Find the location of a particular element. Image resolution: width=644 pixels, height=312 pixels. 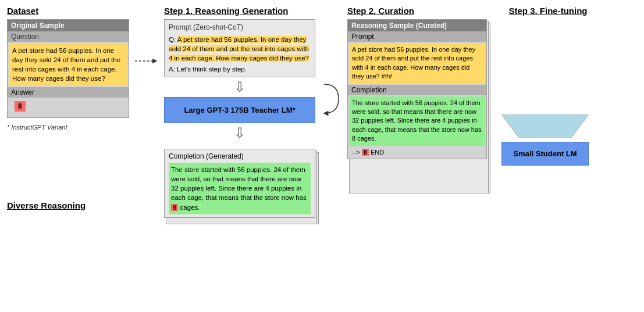

step1-prompt-q: Q: A pet store had 56 puppies. In one da… is located at coordinates (240, 49).